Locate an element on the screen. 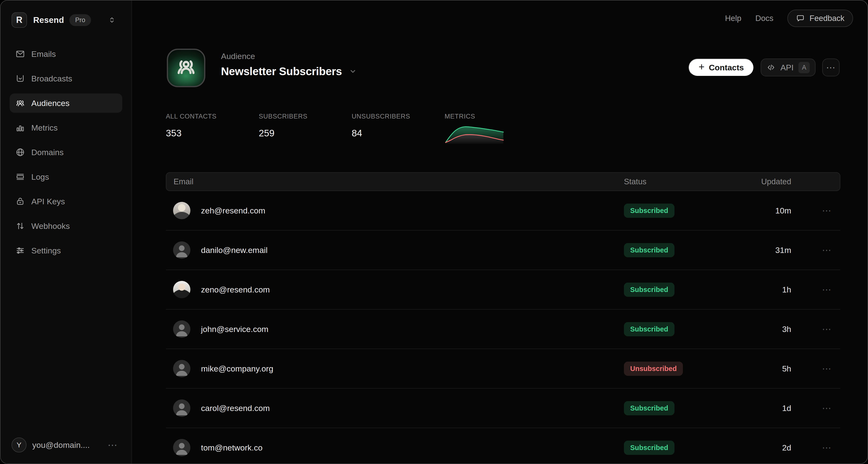  sidebar-item-api-keys: API Keys is located at coordinates (66, 202).